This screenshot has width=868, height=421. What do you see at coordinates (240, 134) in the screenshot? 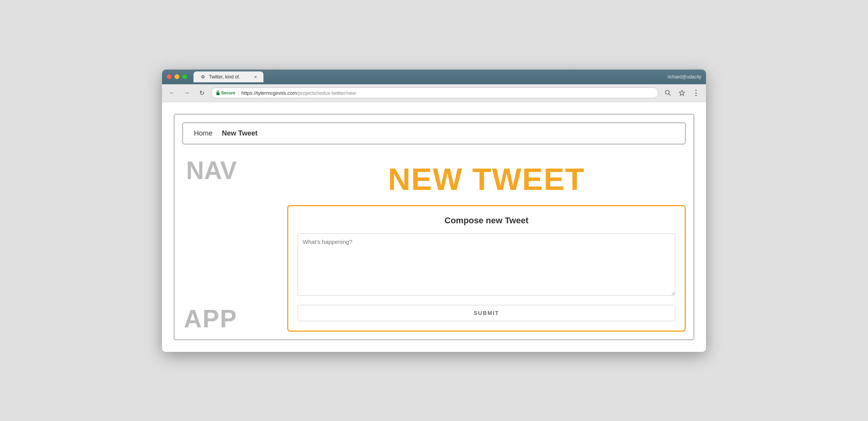
I see `nav-new-tweet-link: New Tweet` at bounding box center [240, 134].